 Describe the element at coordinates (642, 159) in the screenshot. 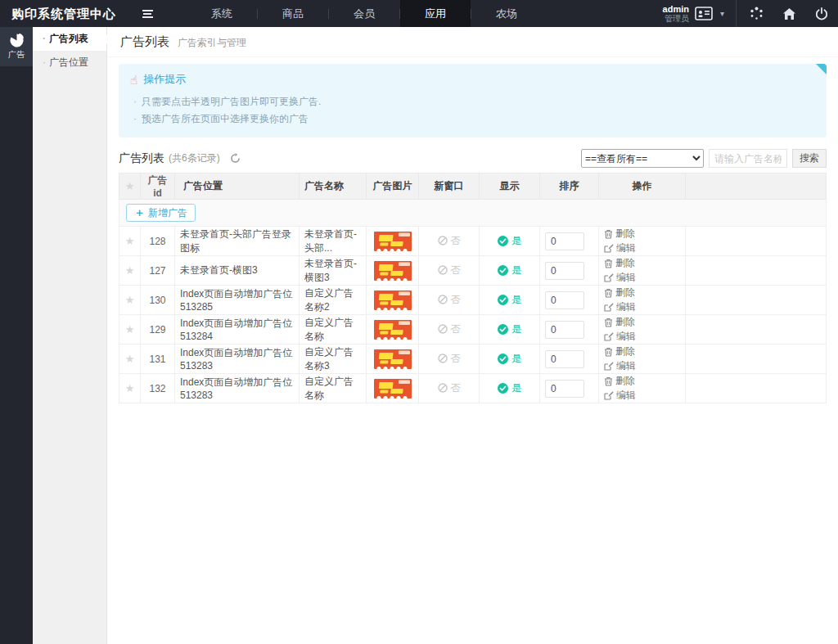

I see `filter-select: ==查看所有==` at that location.